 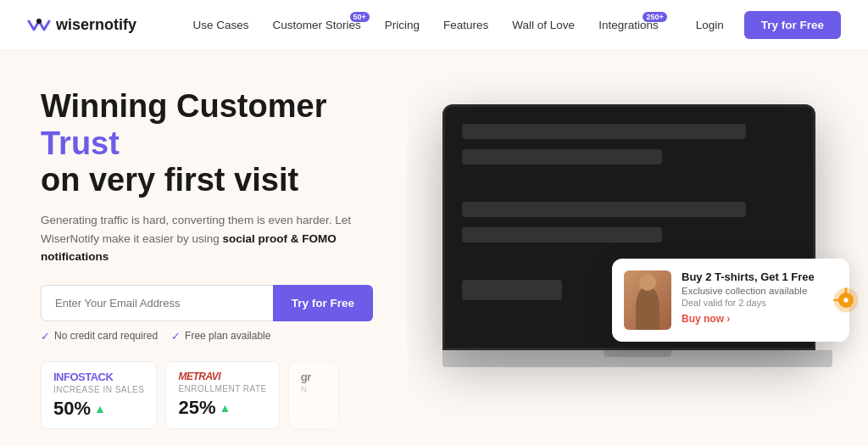 I want to click on stat-card-metravi: METRAVI ENROLLMENT RATE 25% ▲, so click(x=222, y=395).